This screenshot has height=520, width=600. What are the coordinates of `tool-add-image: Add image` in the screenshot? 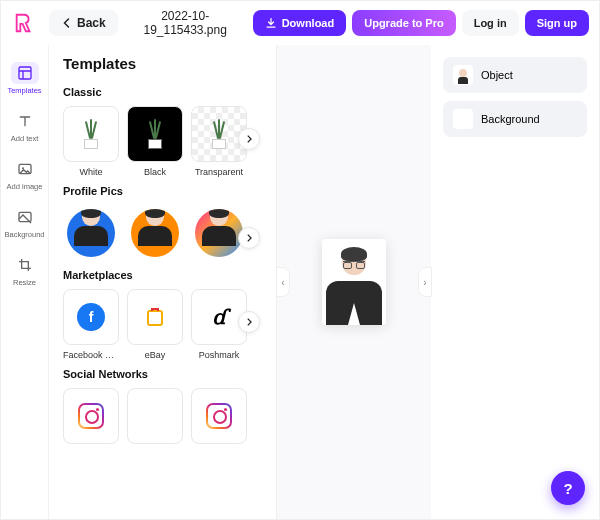 It's located at (24, 174).